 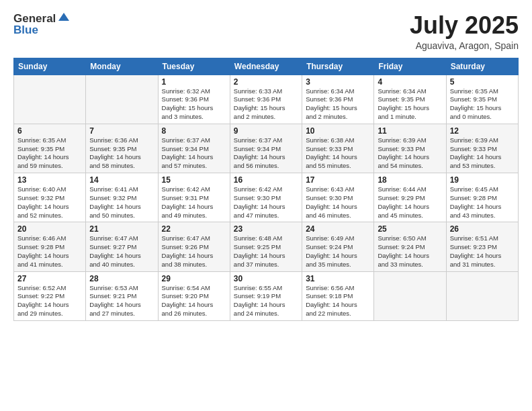 What do you see at coordinates (50, 247) in the screenshot?
I see `calendar-cell: 20Sunrise: 6:46 AM Sunset: 9:28 PM Dayli…` at bounding box center [50, 247].